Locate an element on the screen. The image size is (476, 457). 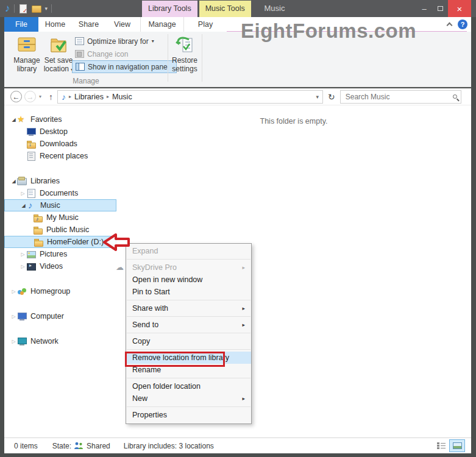
restore-settings-icon is located at coordinates (185, 44).